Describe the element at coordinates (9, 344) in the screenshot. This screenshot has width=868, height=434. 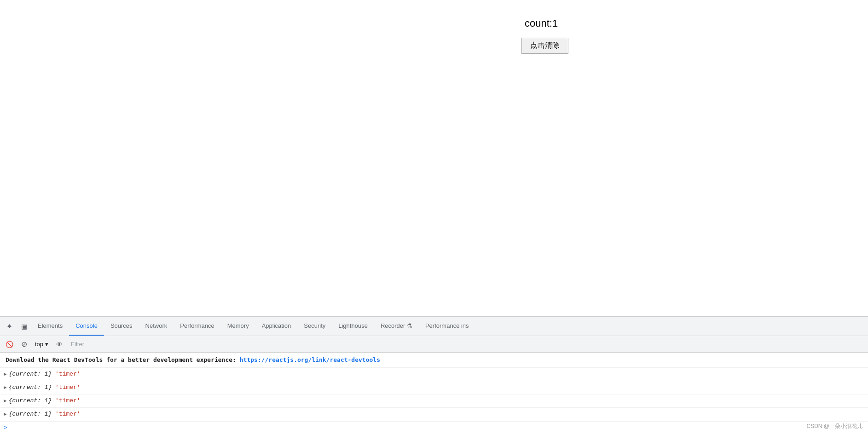
I see `clear-console-icon: 🚫` at that location.